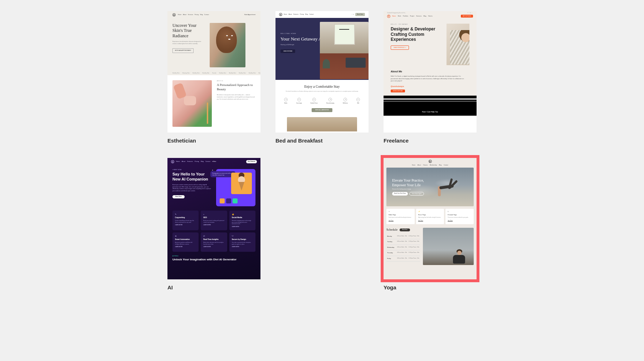  What do you see at coordinates (288, 52) in the screenshot?
I see `cta-button: VIEW ROOMS` at bounding box center [288, 52].